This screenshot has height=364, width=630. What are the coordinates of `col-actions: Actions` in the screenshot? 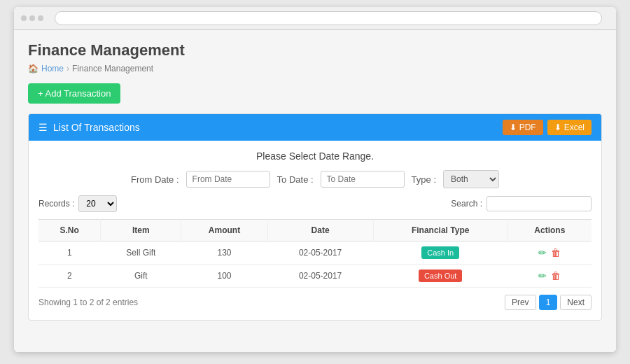 It's located at (550, 231).